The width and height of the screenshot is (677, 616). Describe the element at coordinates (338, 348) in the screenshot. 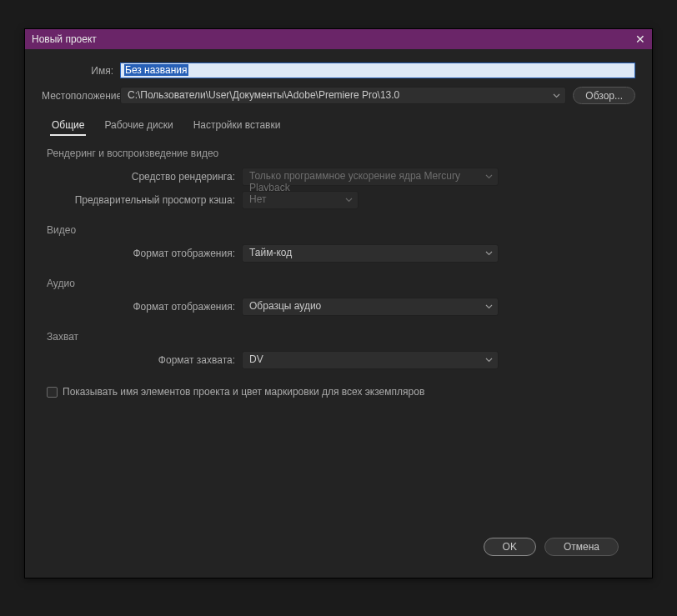

I see `group-capture: Захват Формат захвата: DV` at that location.